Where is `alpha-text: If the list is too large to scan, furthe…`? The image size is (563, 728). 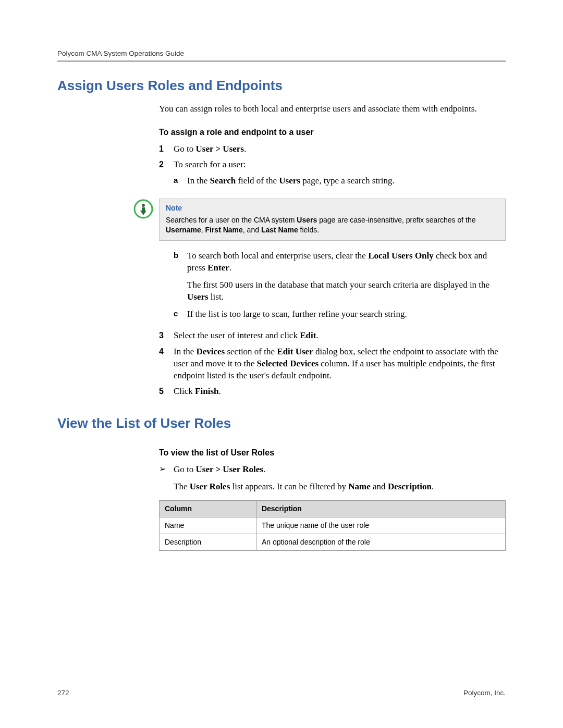
alpha-text: If the list is too large to scan, furthe… is located at coordinates (346, 315).